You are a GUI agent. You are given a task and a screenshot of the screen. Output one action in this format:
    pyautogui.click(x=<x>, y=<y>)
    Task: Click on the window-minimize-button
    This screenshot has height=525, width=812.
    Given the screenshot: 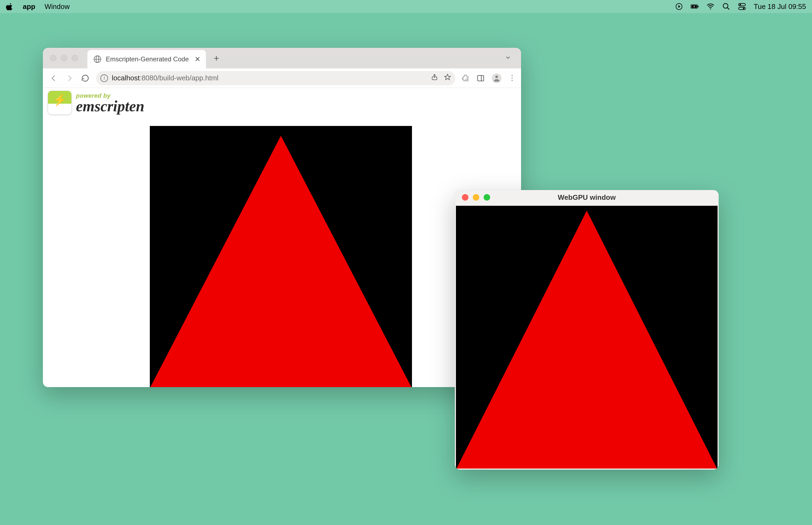 What is the action you would take?
    pyautogui.click(x=64, y=58)
    